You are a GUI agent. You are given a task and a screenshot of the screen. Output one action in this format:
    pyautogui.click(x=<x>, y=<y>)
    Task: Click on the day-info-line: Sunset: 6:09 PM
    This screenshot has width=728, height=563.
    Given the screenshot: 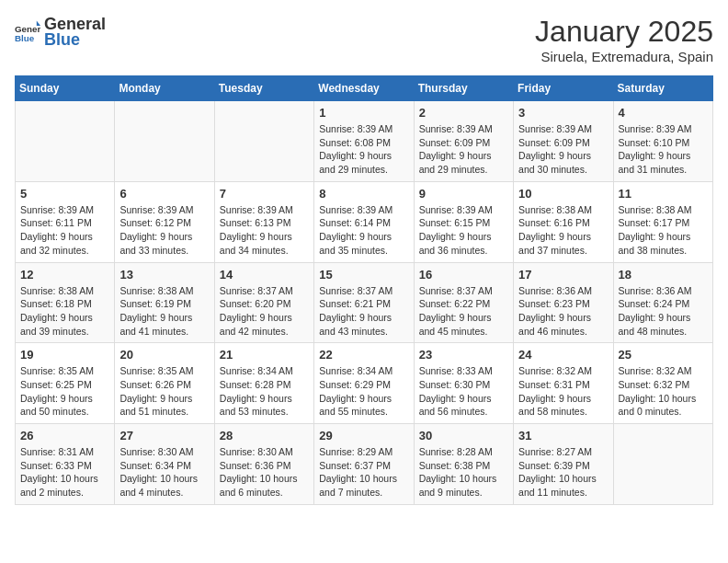 What is the action you would take?
    pyautogui.click(x=455, y=143)
    